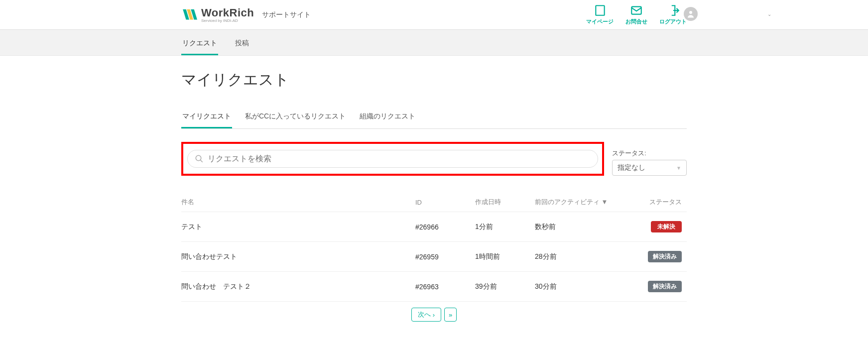 Image resolution: width=868 pixels, height=341 pixels. What do you see at coordinates (298, 227) in the screenshot?
I see `row-subject: テスト` at bounding box center [298, 227].